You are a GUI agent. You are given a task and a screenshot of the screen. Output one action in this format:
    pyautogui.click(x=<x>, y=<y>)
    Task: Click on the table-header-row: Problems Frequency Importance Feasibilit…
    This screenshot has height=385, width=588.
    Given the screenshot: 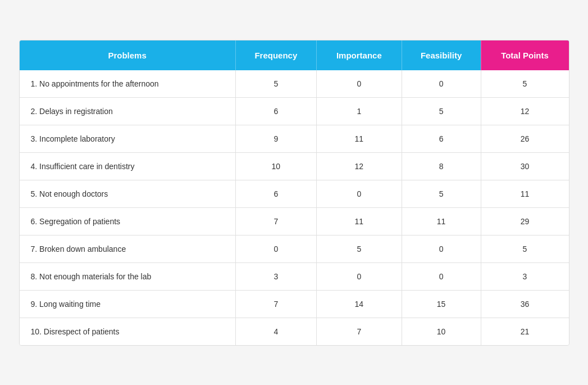 What is the action you would take?
    pyautogui.click(x=294, y=55)
    